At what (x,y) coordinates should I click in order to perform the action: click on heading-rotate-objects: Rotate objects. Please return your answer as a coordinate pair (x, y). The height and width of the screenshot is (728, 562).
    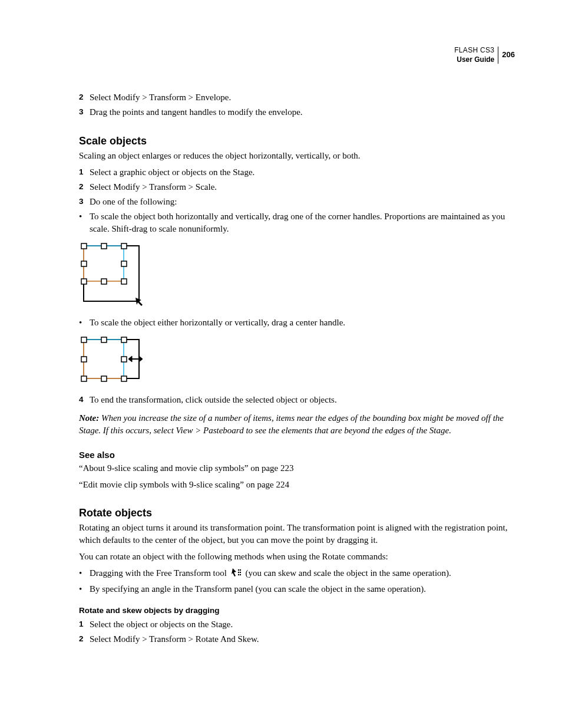
    Looking at the image, I should click on (297, 513).